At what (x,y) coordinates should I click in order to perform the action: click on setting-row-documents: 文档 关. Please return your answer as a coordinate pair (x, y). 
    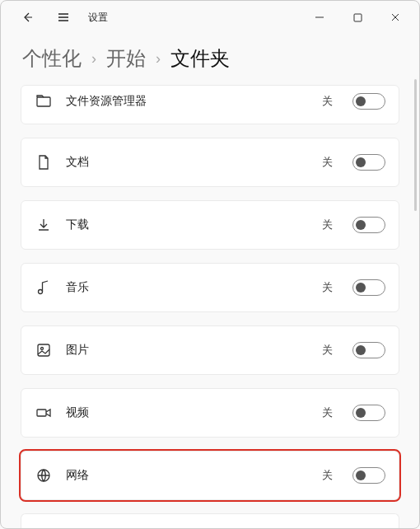
    Looking at the image, I should click on (210, 162).